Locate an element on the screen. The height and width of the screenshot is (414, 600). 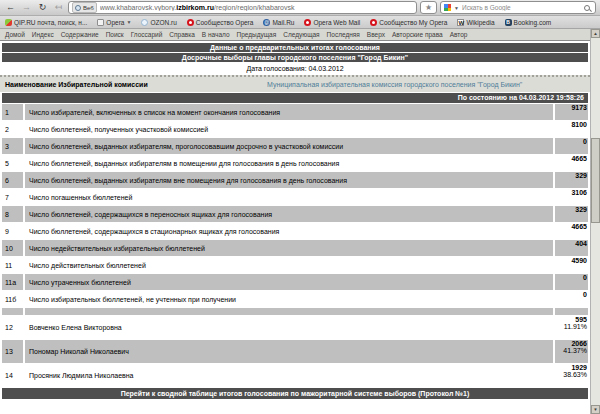
row-number: 8 is located at coordinates (12, 214).